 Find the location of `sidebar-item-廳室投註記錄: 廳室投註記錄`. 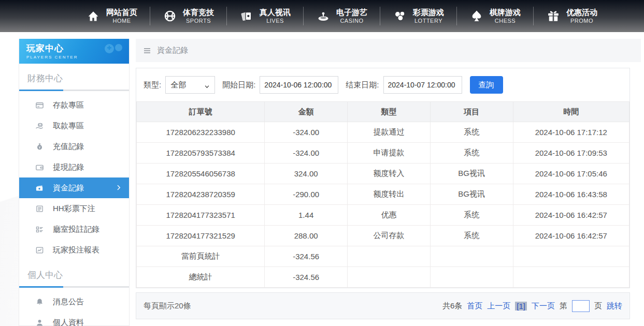

sidebar-item-廳室投註記錄: 廳室投註記錄 is located at coordinates (74, 229).